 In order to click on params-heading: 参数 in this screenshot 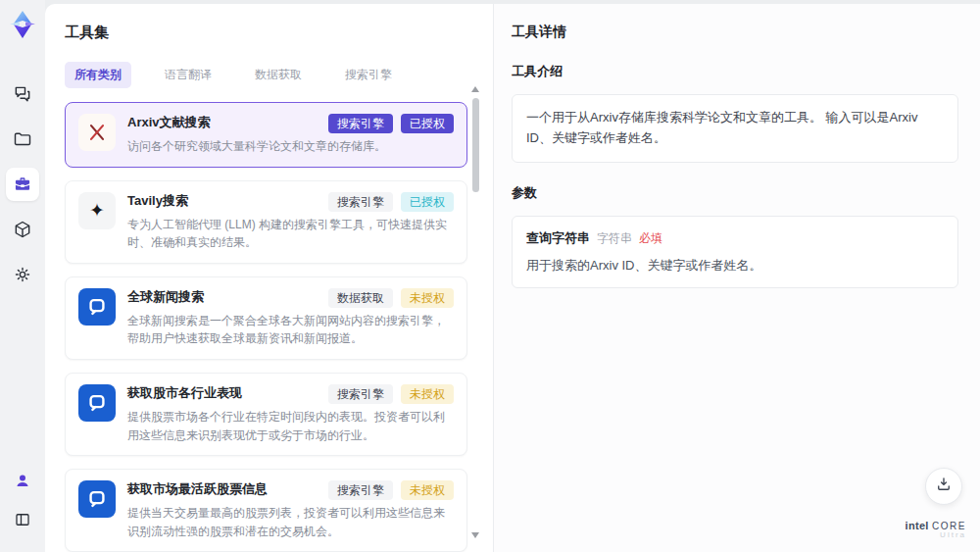, I will do `click(735, 193)`.